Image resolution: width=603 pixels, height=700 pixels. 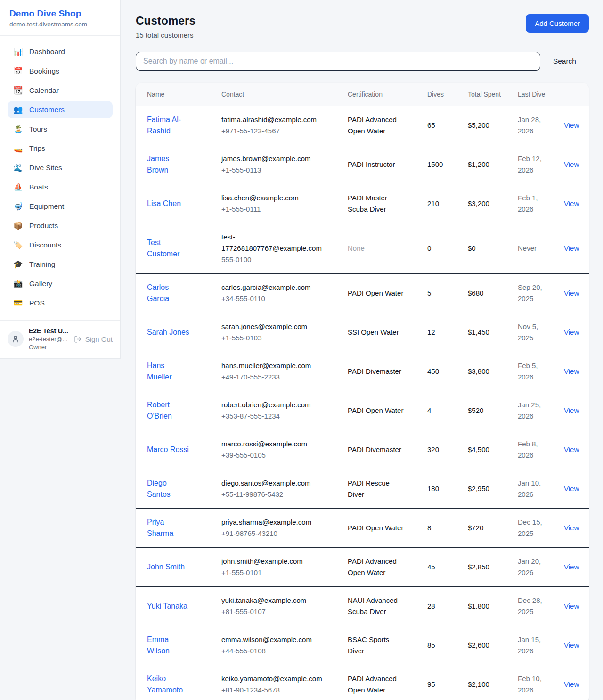 What do you see at coordinates (338, 61) in the screenshot?
I see `search-input` at bounding box center [338, 61].